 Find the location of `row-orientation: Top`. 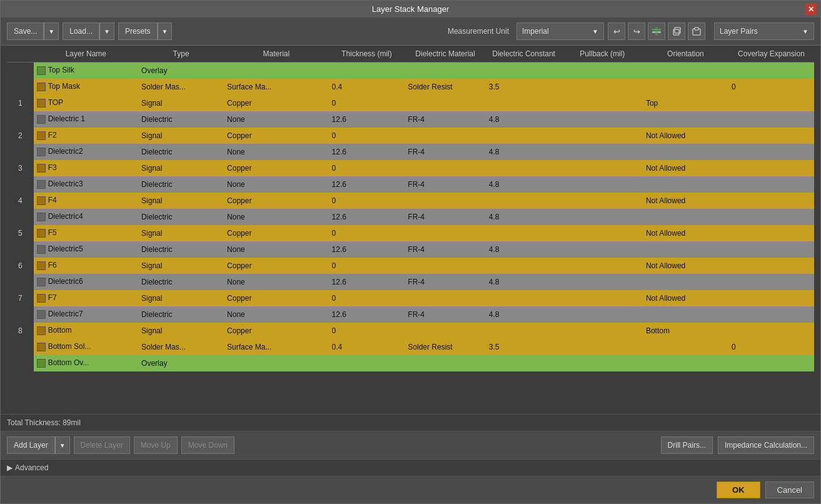

row-orientation: Top is located at coordinates (685, 103).